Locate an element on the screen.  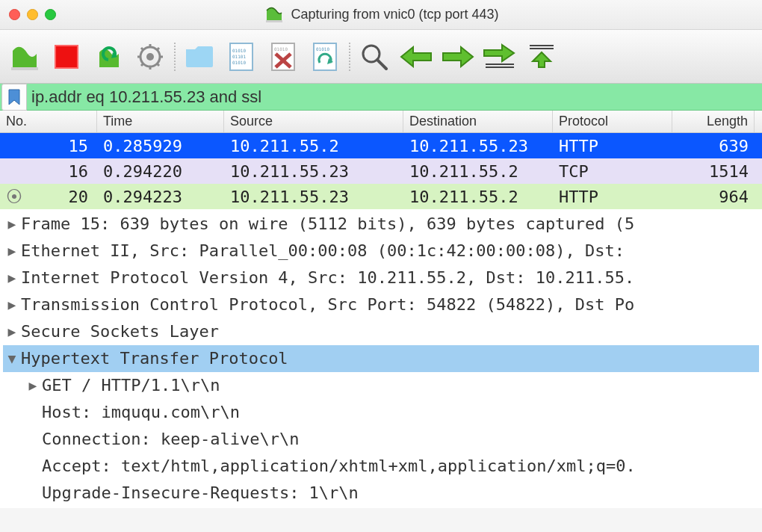
start-capture-button is located at coordinates (25, 57).